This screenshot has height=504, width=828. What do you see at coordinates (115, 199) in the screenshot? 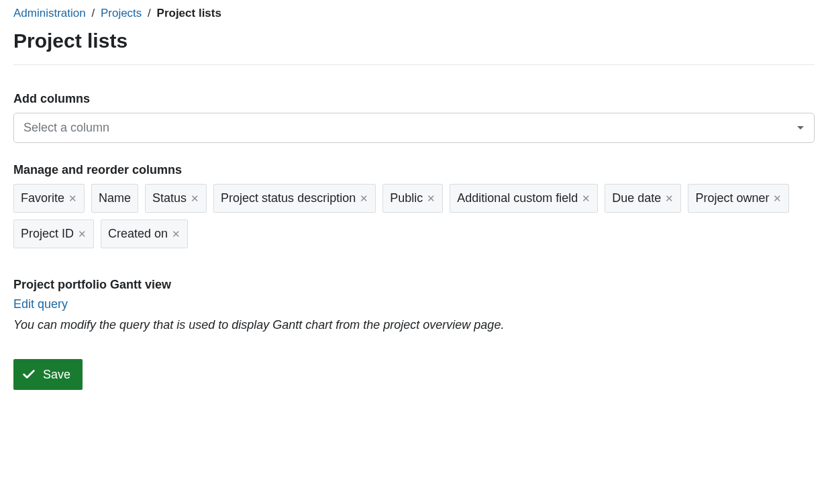
I see `column-chip-label: Name` at bounding box center [115, 199].